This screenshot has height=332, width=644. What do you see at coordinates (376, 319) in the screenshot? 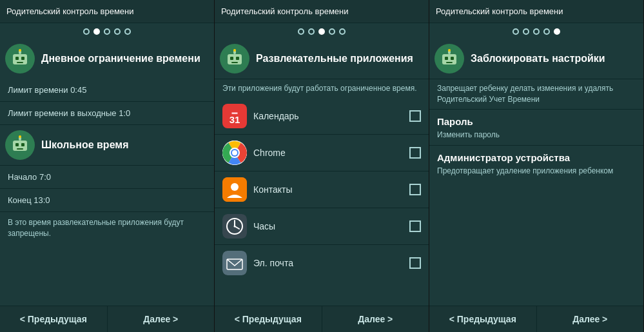
I see `screen2-next-button: Далее >` at bounding box center [376, 319].